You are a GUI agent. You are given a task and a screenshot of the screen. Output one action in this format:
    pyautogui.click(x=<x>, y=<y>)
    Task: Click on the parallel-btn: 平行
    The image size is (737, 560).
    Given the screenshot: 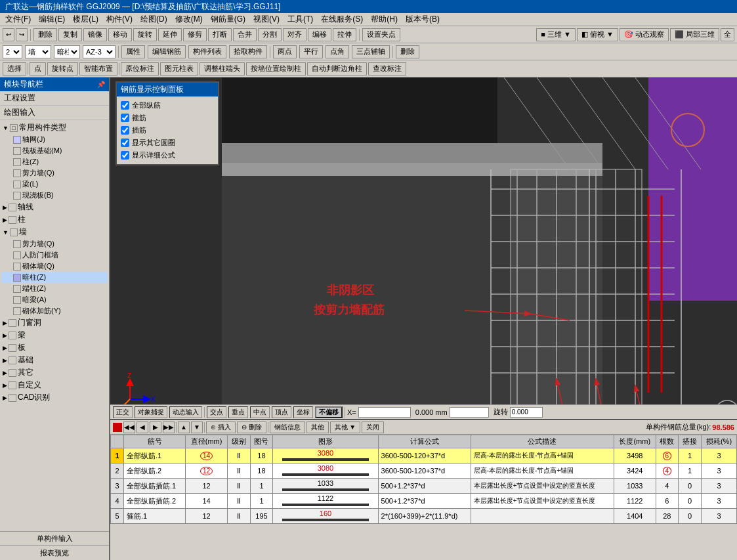 What is the action you would take?
    pyautogui.click(x=311, y=52)
    